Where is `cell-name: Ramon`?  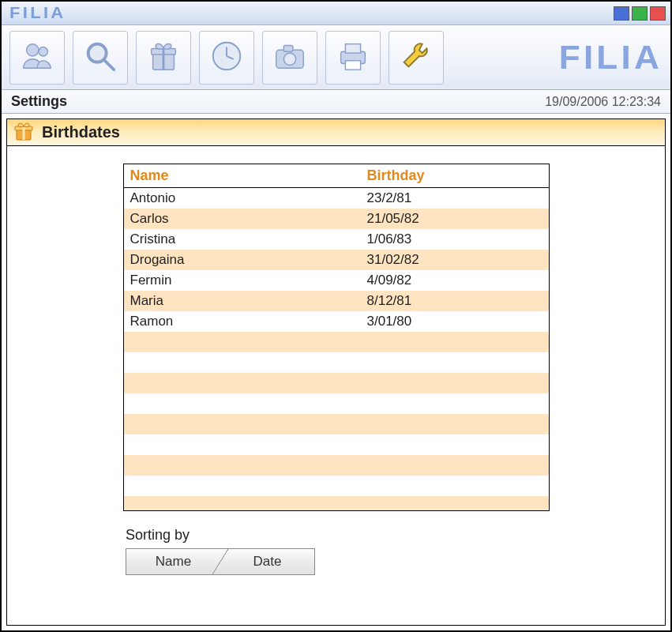 cell-name: Ramon is located at coordinates (242, 322).